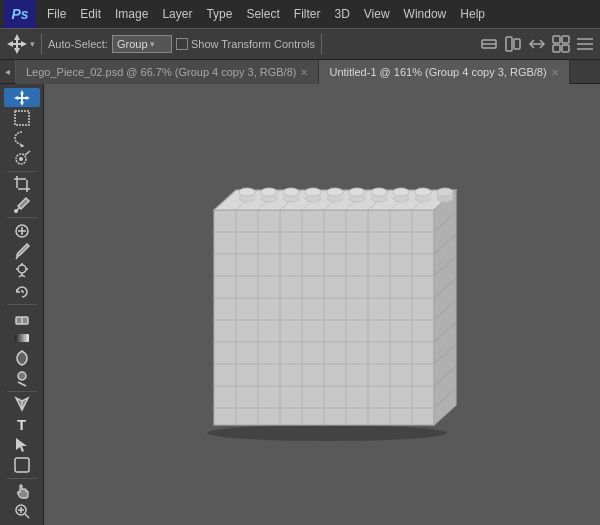  Describe the element at coordinates (56, 14) in the screenshot. I see `menu-file: File` at that location.